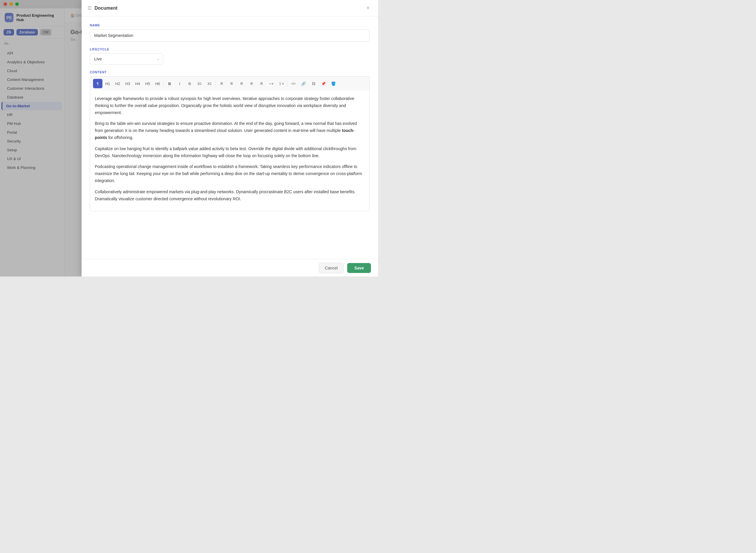 Image resolution: width=756 pixels, height=553 pixels. What do you see at coordinates (127, 59) in the screenshot?
I see `lifecycle-select: Live Draft Archived` at bounding box center [127, 59].